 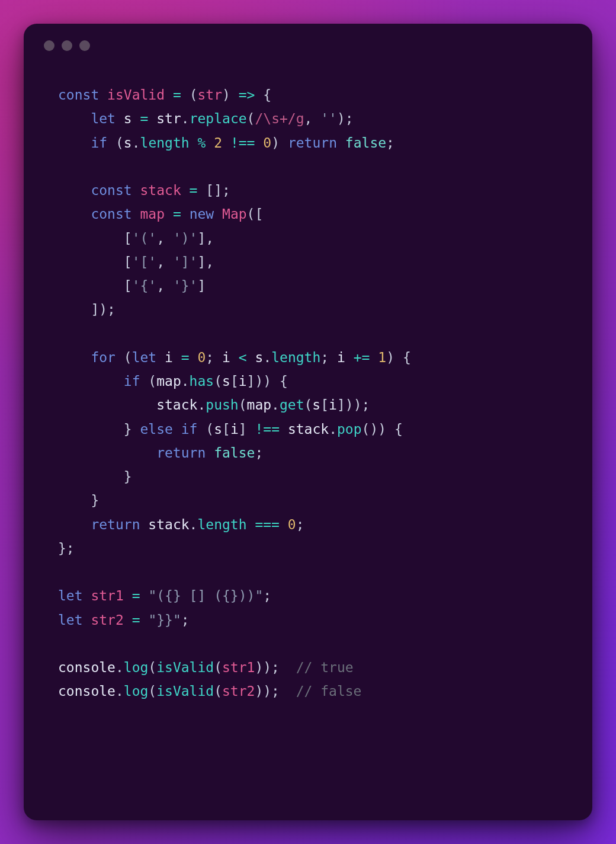 What do you see at coordinates (349, 429) in the screenshot?
I see `method: pop` at bounding box center [349, 429].